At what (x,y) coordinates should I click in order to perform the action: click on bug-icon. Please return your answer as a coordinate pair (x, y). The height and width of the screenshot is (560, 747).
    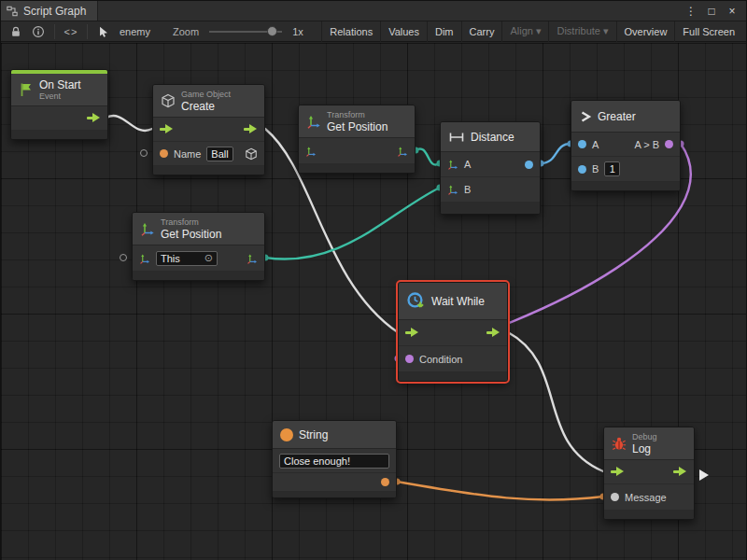
    Looking at the image, I should click on (619, 443).